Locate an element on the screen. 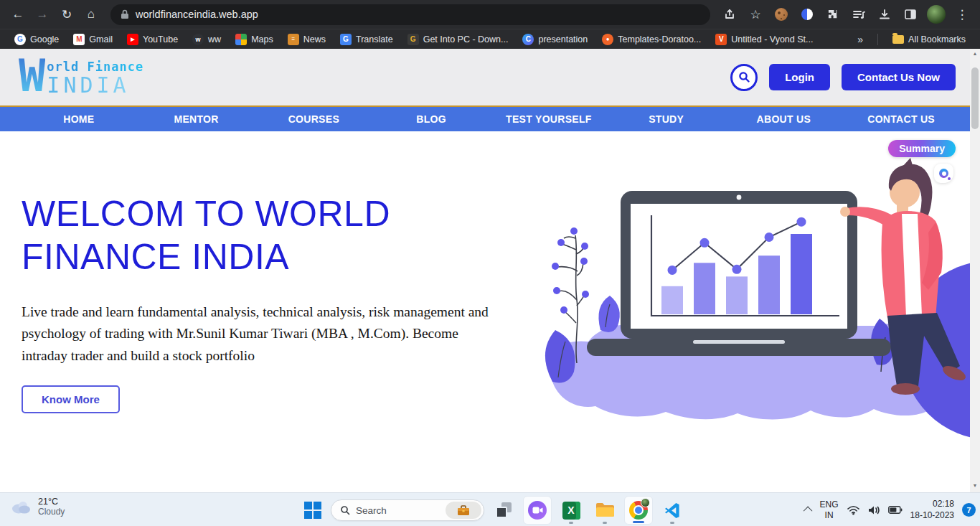 The image size is (980, 526). bookmark-item: GGet Into PC - Down... is located at coordinates (458, 39).